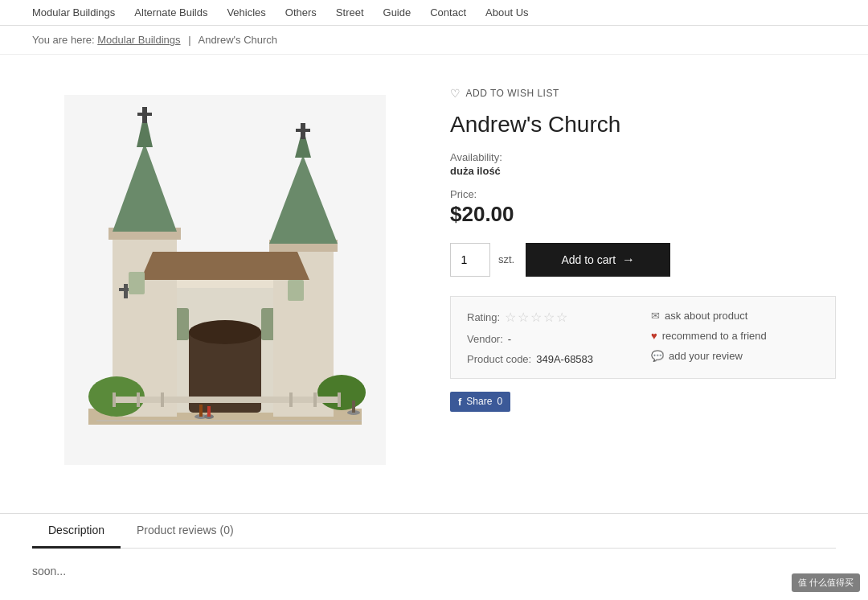 This screenshot has height=600, width=868. I want to click on info-right: ✉ ask about product ♥ recommend to a fri…, so click(735, 338).